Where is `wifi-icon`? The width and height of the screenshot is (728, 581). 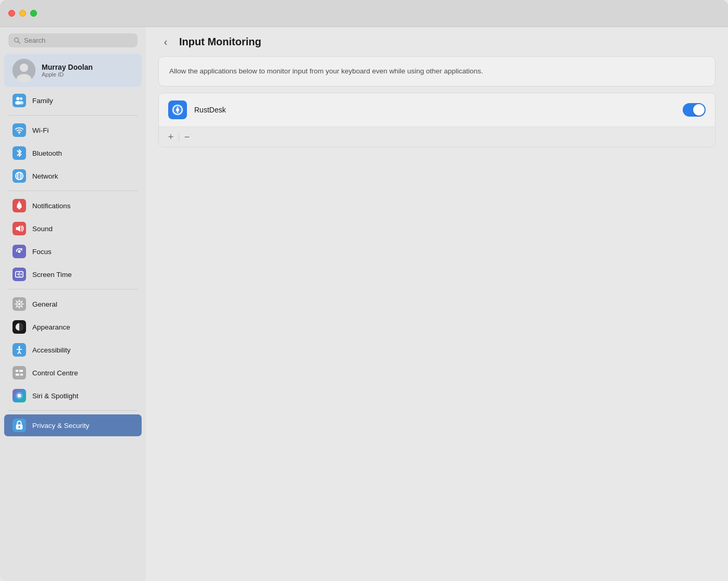 wifi-icon is located at coordinates (19, 130).